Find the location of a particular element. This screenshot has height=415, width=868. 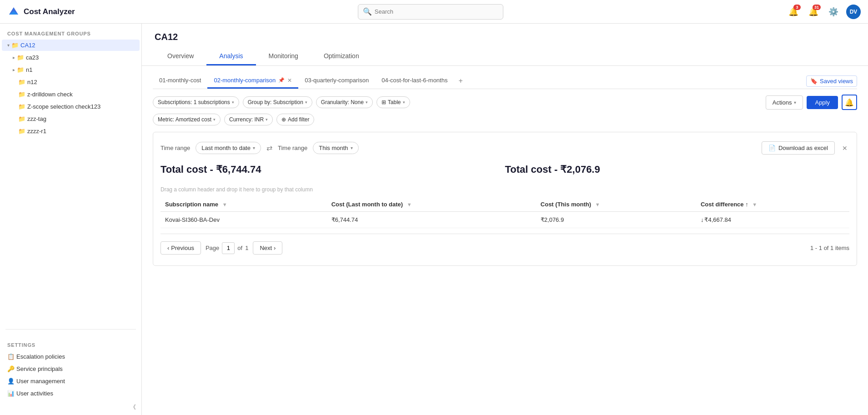

topnav-actions: 🔔 3 🔔 31 ⚙️ DV is located at coordinates (823, 12).